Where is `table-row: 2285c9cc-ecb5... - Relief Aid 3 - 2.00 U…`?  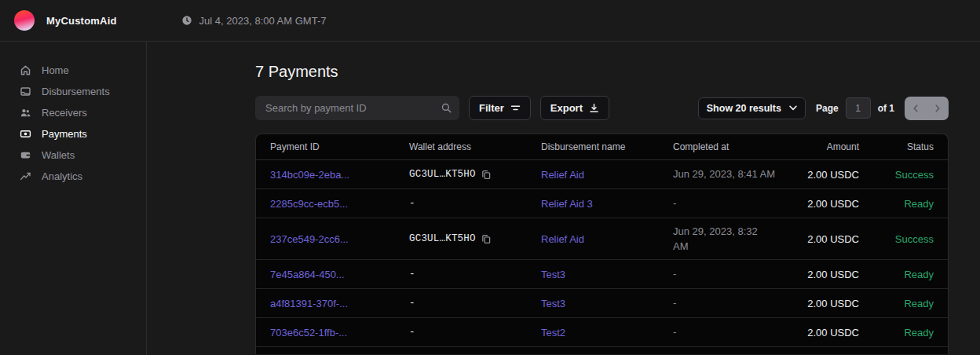 table-row: 2285c9cc-ecb5... - Relief Aid 3 - 2.00 U… is located at coordinates (602, 204).